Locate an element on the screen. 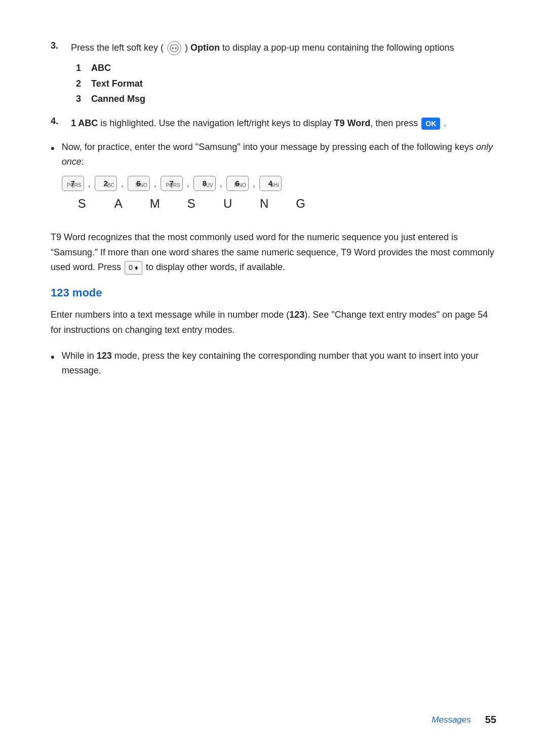 Image resolution: width=547 pixels, height=756 pixels. sep-5: , is located at coordinates (221, 183).